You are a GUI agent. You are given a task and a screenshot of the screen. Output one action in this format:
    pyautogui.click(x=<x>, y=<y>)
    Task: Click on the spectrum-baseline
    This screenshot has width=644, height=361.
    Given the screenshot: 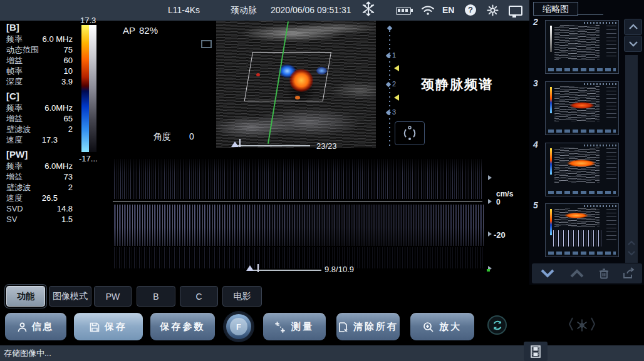 What is the action you would take?
    pyautogui.click(x=298, y=201)
    